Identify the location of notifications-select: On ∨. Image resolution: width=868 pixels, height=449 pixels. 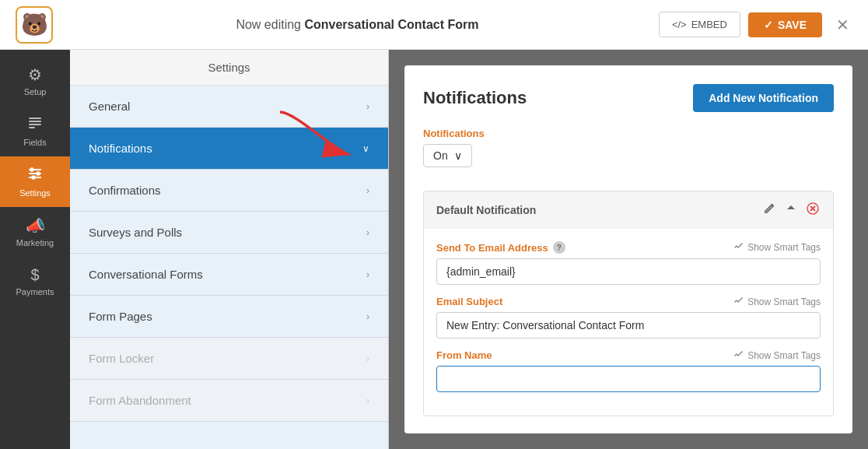
(448, 156).